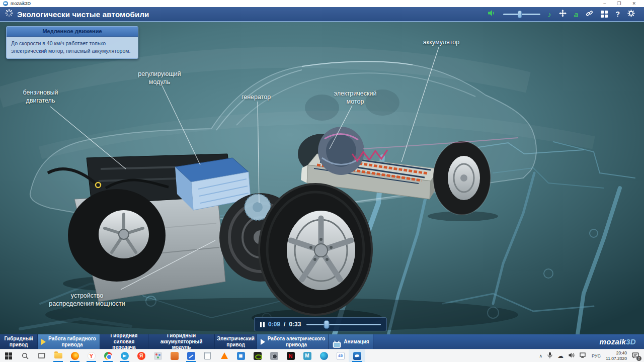 The height and width of the screenshot is (362, 644). Describe the element at coordinates (191, 356) in the screenshot. I see `taskbar-editor-app` at that location.